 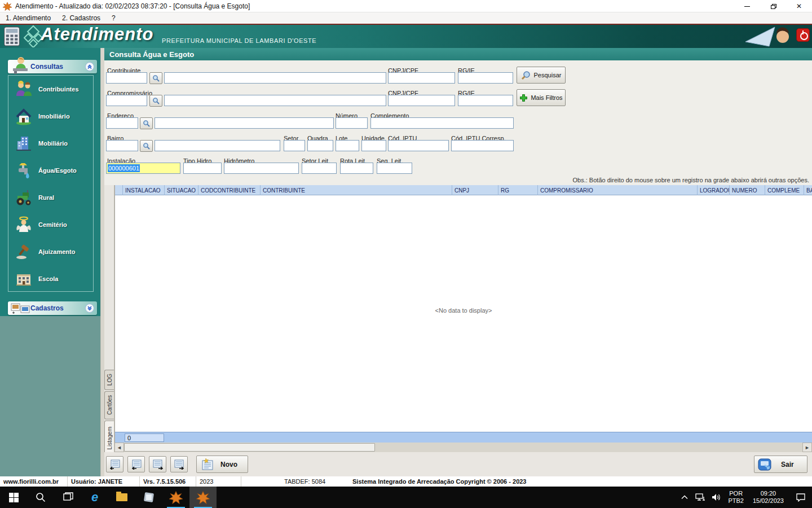 I want to click on column-header-selector, so click(x=119, y=190).